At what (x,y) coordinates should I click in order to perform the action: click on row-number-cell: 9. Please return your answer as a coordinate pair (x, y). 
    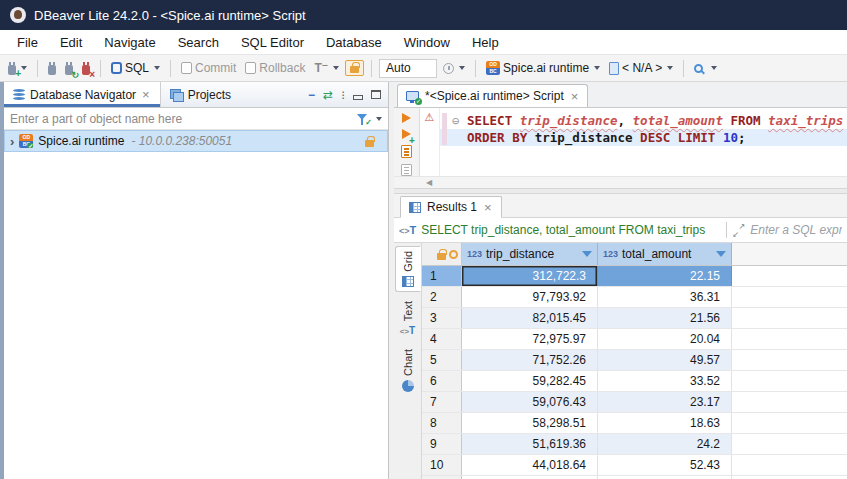
    Looking at the image, I should click on (442, 444).